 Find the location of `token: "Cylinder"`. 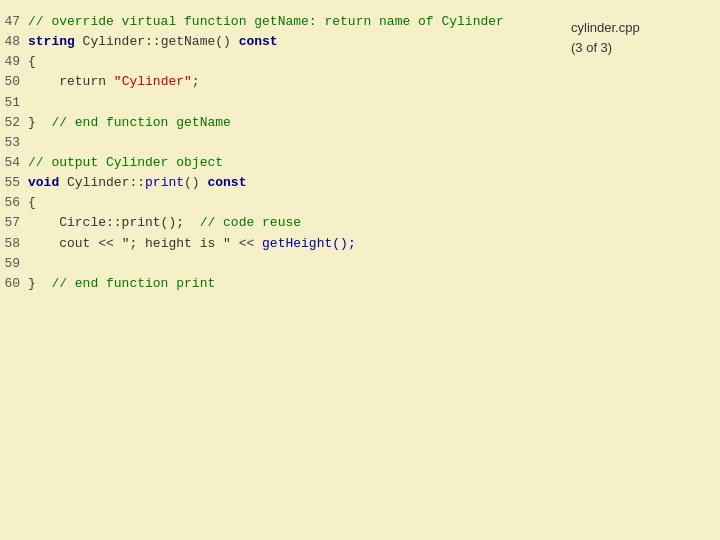

token: "Cylinder" is located at coordinates (153, 82).